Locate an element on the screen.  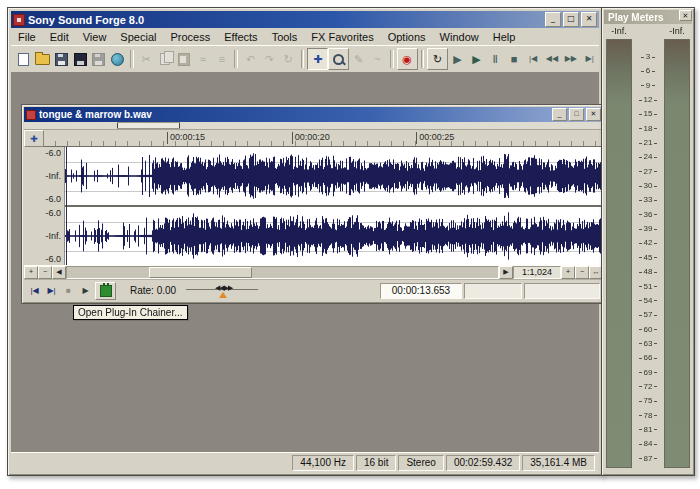
open-button is located at coordinates (42, 59).